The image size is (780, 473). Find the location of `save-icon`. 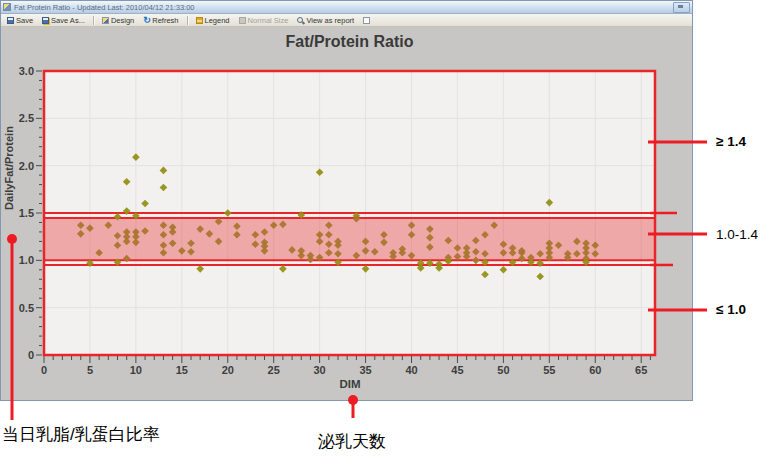

save-icon is located at coordinates (10, 20).